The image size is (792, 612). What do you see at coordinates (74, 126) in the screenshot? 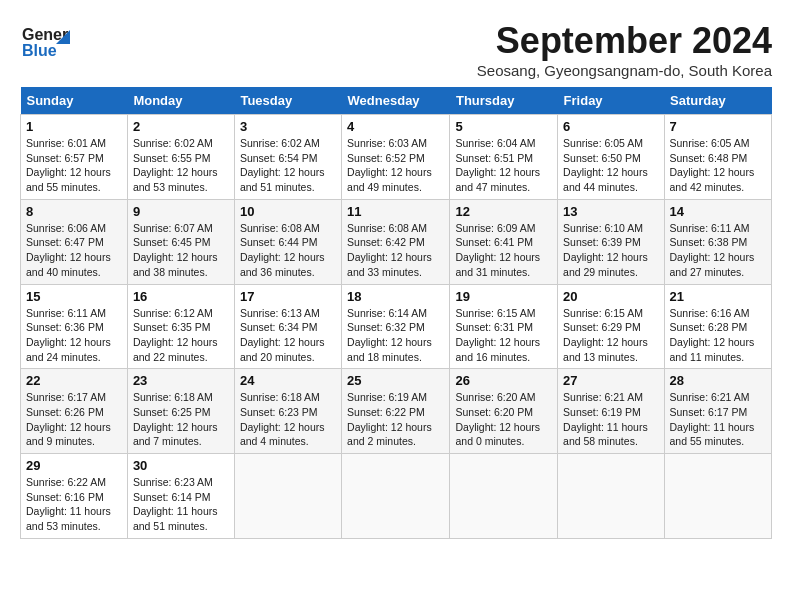
I see `day-number: 1` at bounding box center [74, 126].